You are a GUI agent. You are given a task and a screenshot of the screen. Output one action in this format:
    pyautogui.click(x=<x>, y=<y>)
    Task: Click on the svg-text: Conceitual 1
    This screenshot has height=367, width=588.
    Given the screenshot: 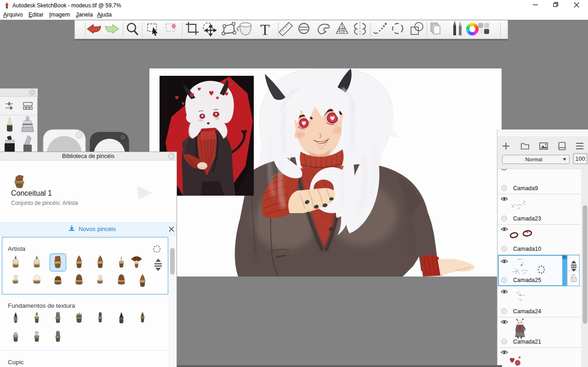 What is the action you would take?
    pyautogui.click(x=31, y=193)
    